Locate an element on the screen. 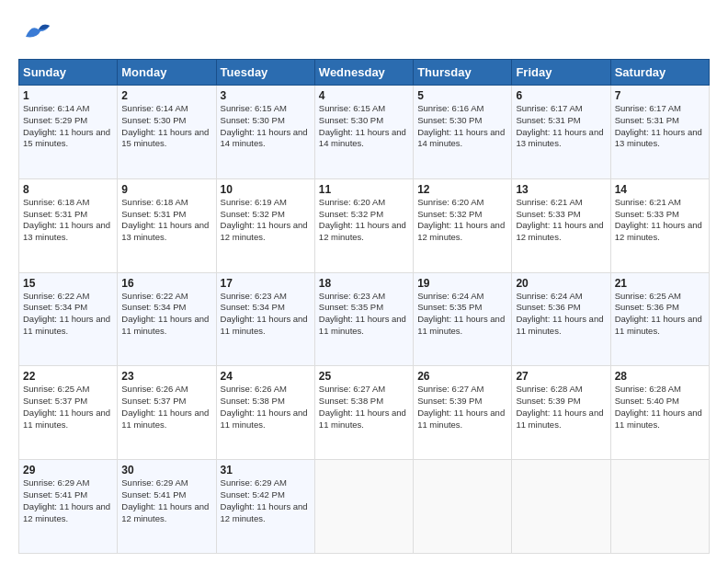 This screenshot has height=563, width=728. calendar-cell: 25Sunrise: 6:27 AMSunset: 5:38 PMDayligh… is located at coordinates (364, 413).